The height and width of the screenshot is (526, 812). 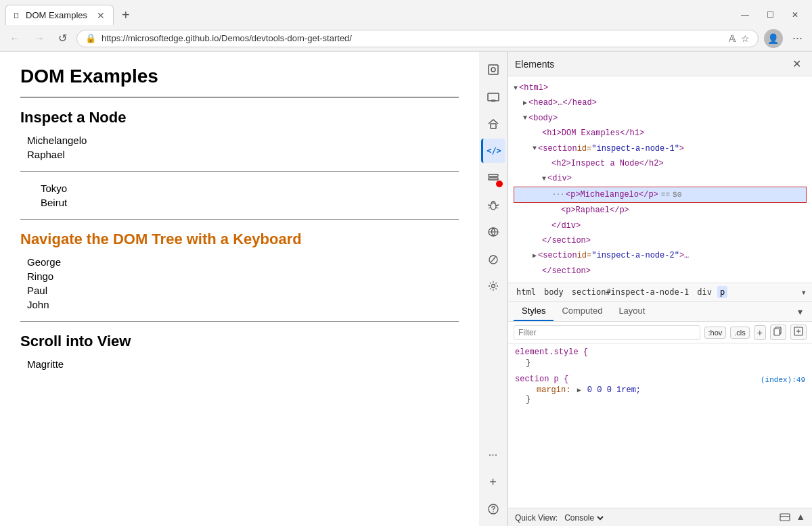 What do you see at coordinates (493, 286) in the screenshot?
I see `settings-icon` at bounding box center [493, 286].